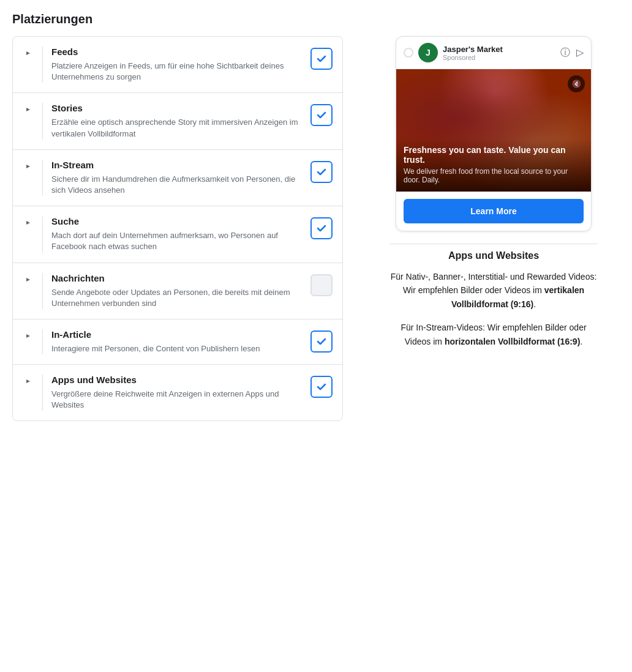 Image resolution: width=632 pixels, height=672 pixels. Describe the element at coordinates (178, 393) in the screenshot. I see `item-content-apps-websites: Apps und Websites Vergrößere deine Reich…` at that location.